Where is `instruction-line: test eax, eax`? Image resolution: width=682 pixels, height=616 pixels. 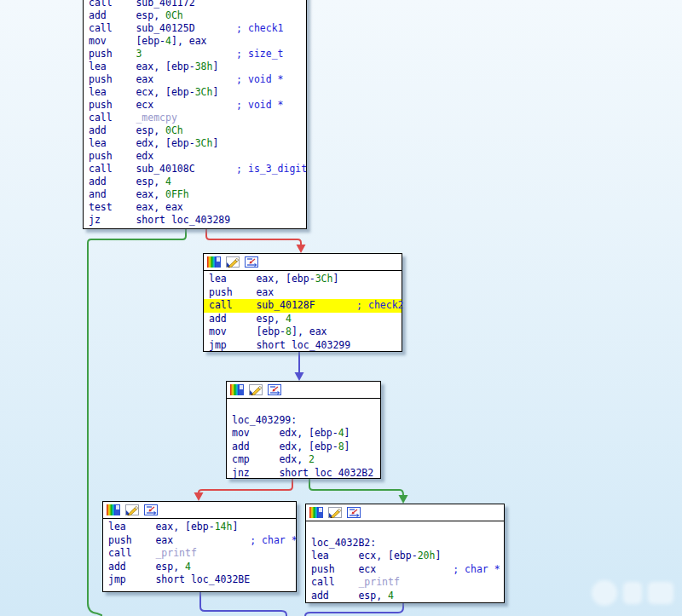
instruction-line: test eax, eax is located at coordinates (198, 208).